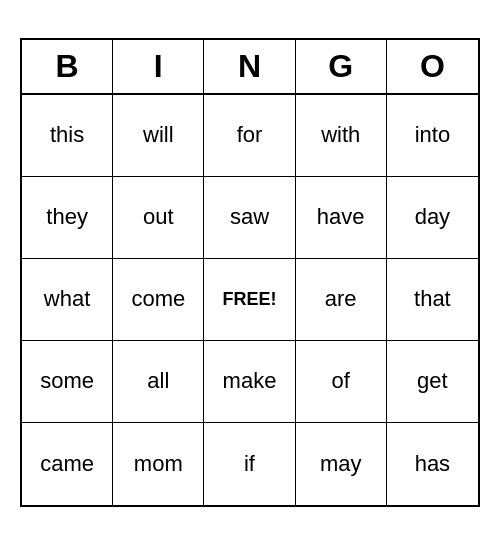  I want to click on bingo-header-letter: N, so click(250, 66).